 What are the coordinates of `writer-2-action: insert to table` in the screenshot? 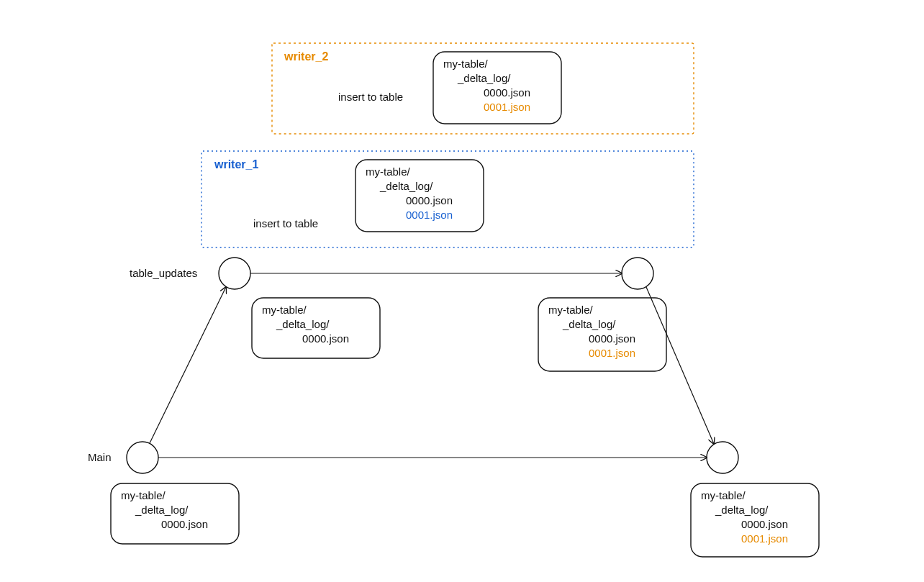 It's located at (371, 96).